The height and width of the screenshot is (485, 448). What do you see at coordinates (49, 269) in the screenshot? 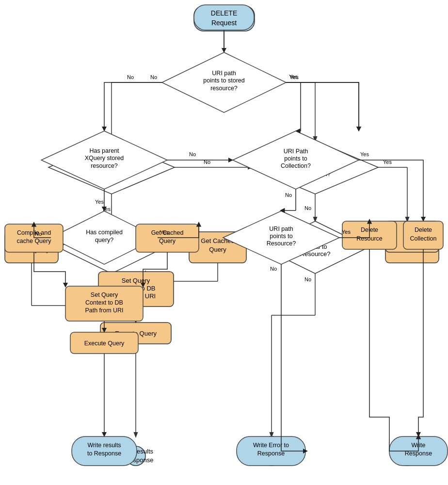
I see `p1-p3-arrow` at bounding box center [49, 269].